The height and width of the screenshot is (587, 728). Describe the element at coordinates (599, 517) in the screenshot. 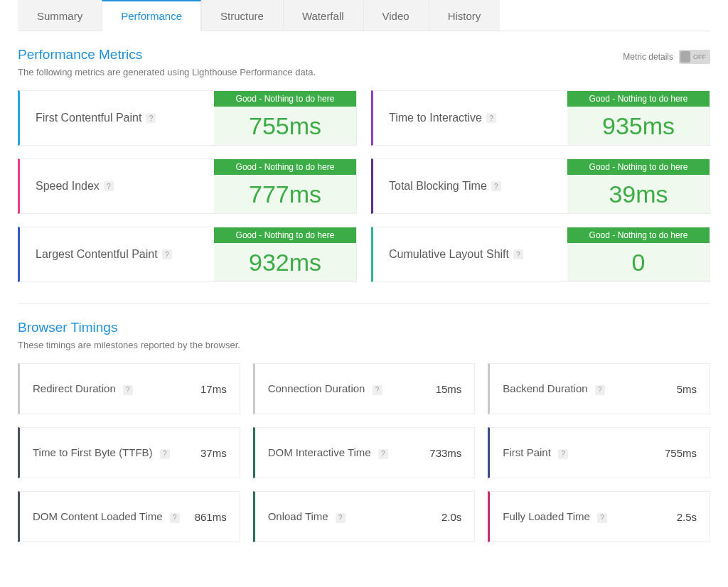

I see `timing-card-fully: Fully Loaded Time ? 2.5s` at that location.